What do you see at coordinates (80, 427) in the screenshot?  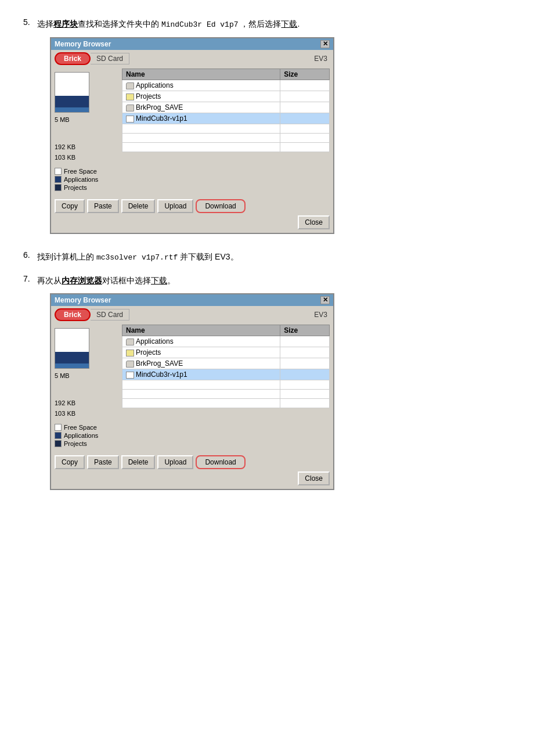 I see `legend-label-freespace-2: Free Space` at bounding box center [80, 427].